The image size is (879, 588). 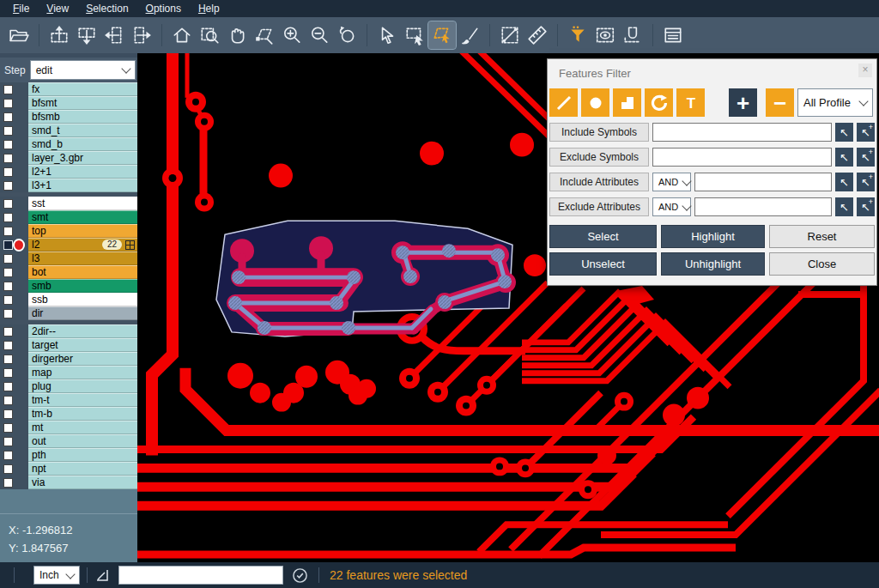 I want to click on sync-icon, so click(x=300, y=575).